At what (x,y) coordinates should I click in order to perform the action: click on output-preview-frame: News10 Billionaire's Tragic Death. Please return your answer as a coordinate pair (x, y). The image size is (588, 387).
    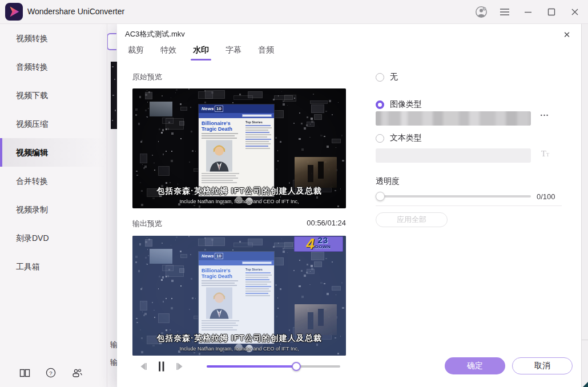
    Looking at the image, I should click on (239, 296).